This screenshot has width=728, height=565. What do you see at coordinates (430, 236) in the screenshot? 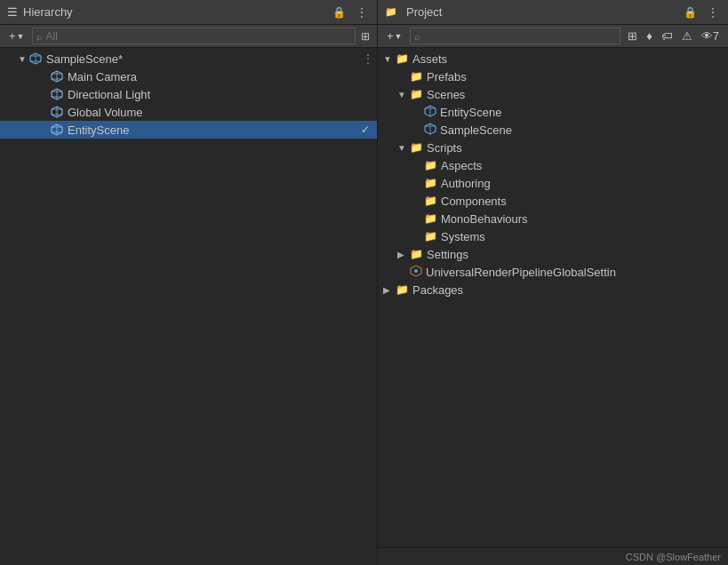
I see `systems-folder-icon: 📁` at bounding box center [430, 236].